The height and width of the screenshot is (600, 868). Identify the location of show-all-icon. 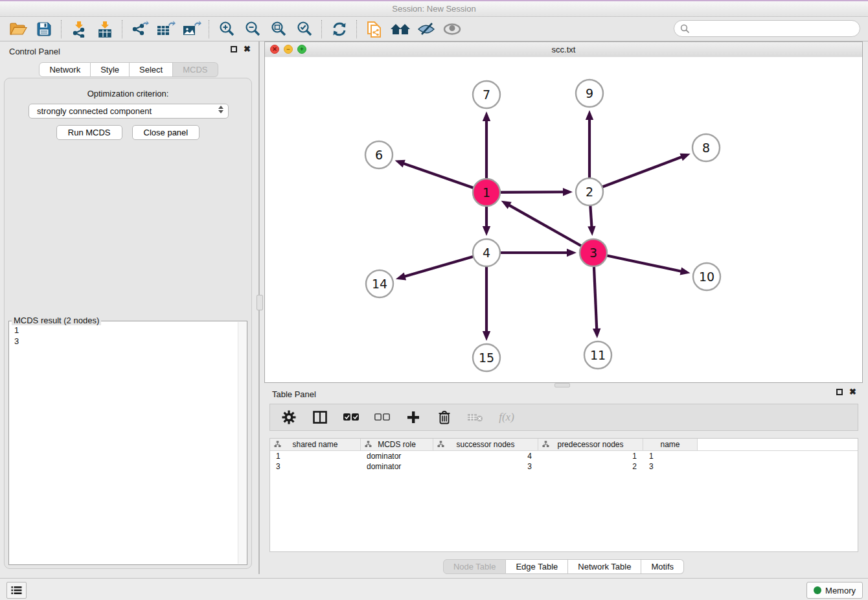
(452, 29).